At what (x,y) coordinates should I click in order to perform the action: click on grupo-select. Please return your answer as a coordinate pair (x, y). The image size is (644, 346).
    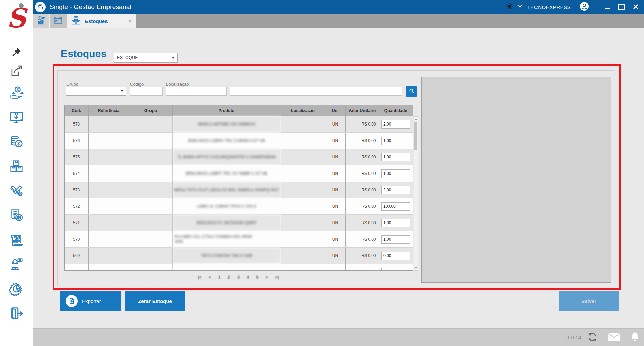
    Looking at the image, I should click on (96, 91).